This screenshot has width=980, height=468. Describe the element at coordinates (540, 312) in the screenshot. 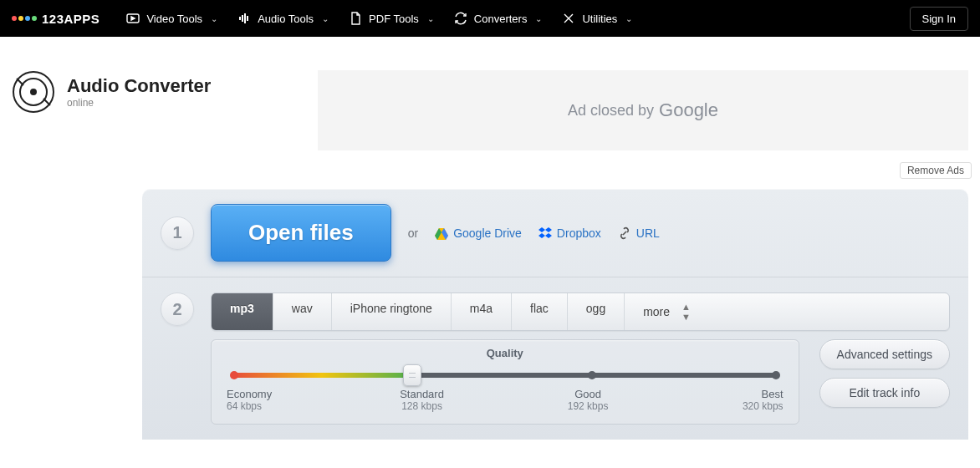

I see `format-tab-flac: flac` at that location.